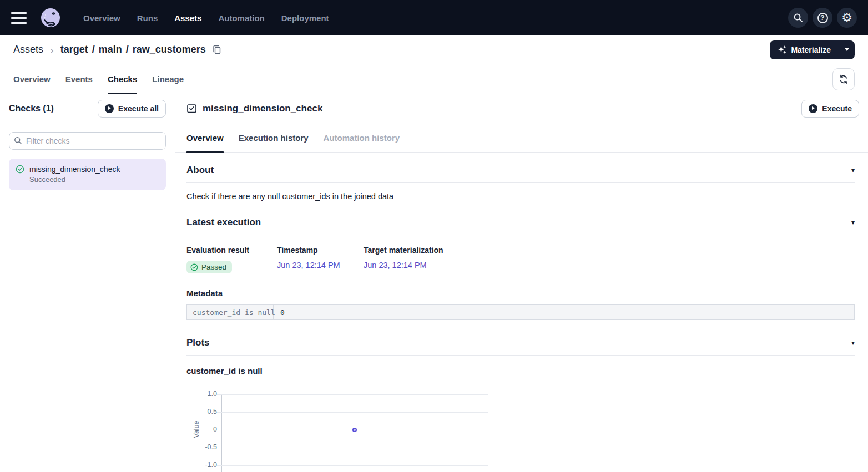 The image size is (868, 472). I want to click on checks-sidebar-header: Checks (1) Execute all, so click(88, 109).